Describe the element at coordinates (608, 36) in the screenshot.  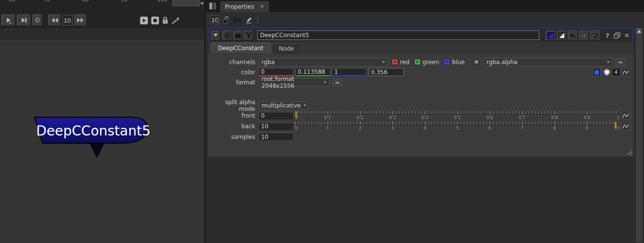
I see `help-button: ?` at that location.